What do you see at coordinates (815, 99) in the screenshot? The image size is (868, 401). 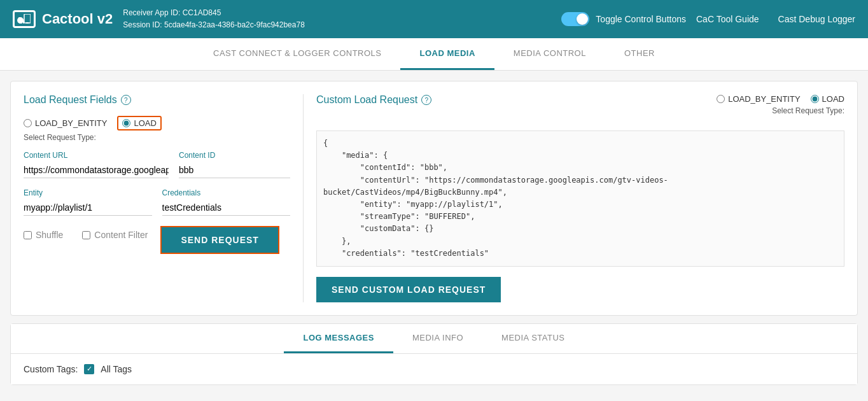 I see `custom-radio-load-input` at bounding box center [815, 99].